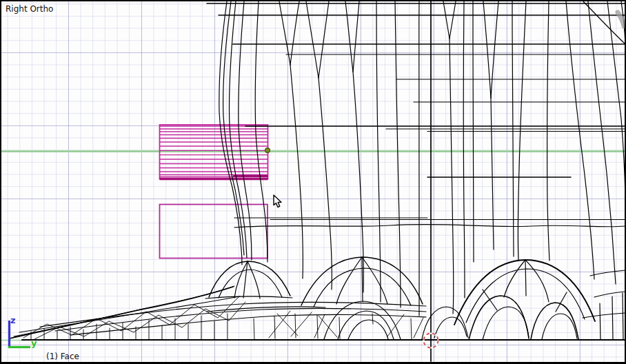 This screenshot has width=626, height=364. Describe the element at coordinates (34, 343) in the screenshot. I see `y-axis-label: y` at that location.